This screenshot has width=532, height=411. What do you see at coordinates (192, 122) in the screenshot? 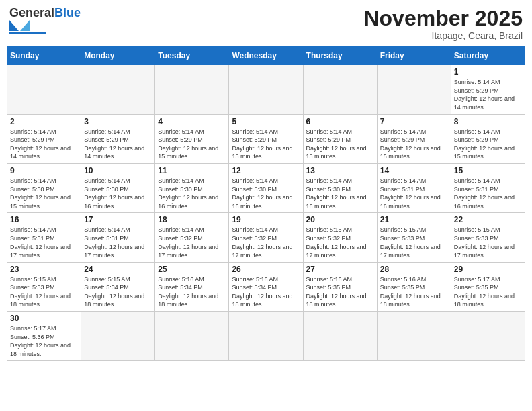
I see `day-number: 4` at bounding box center [192, 122].